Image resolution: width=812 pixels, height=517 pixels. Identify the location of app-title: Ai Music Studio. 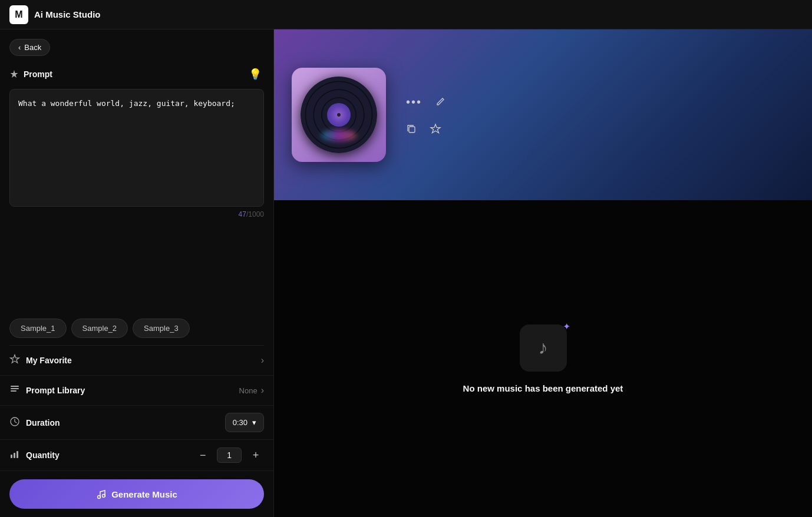
(67, 14).